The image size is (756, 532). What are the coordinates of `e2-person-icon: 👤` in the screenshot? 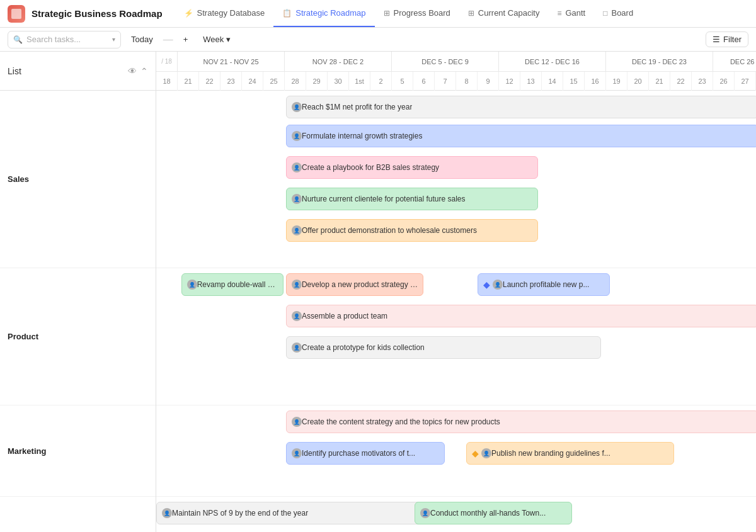 It's located at (425, 513).